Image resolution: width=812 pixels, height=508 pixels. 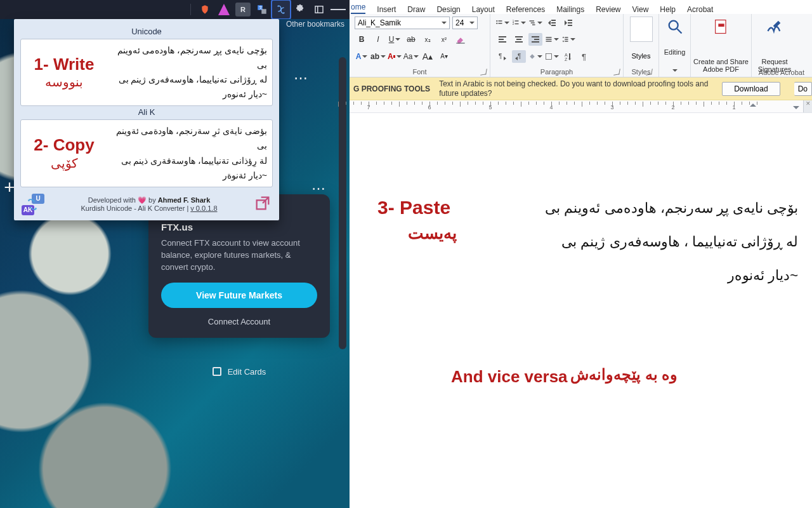 What do you see at coordinates (416, 10) in the screenshot?
I see `tab-draw: Draw` at bounding box center [416, 10].